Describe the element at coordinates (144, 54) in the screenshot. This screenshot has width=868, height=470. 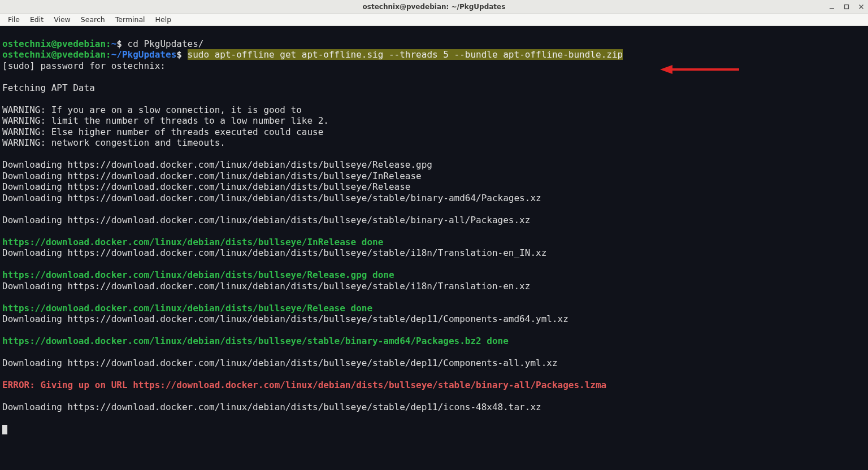
I see `ps2-path: ~/PkgUpdates` at that location.